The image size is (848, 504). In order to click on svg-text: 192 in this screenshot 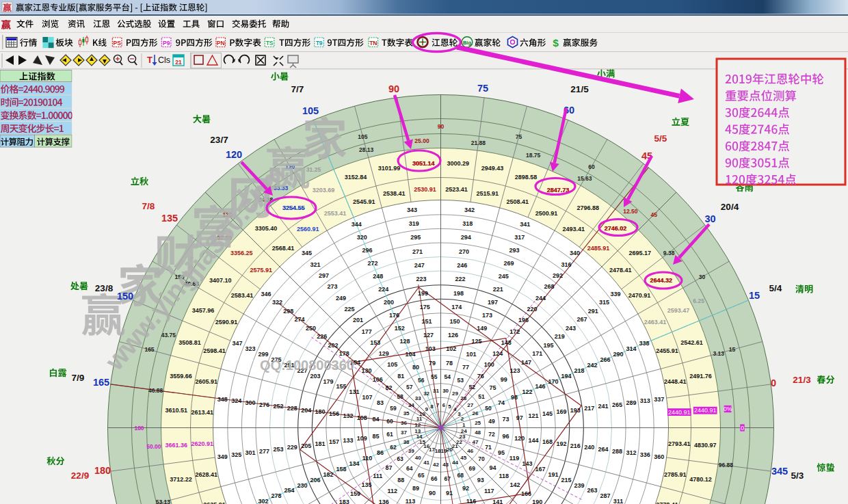, I will do `click(561, 444)`.